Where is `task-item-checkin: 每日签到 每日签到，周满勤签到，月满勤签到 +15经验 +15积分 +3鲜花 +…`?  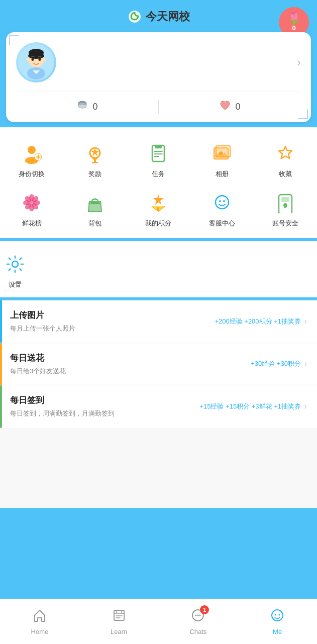 task-item-checkin: 每日签到 每日签到，周满勤签到，月满勤签到 +15经验 +15积分 +3鲜花 +… is located at coordinates (159, 407).